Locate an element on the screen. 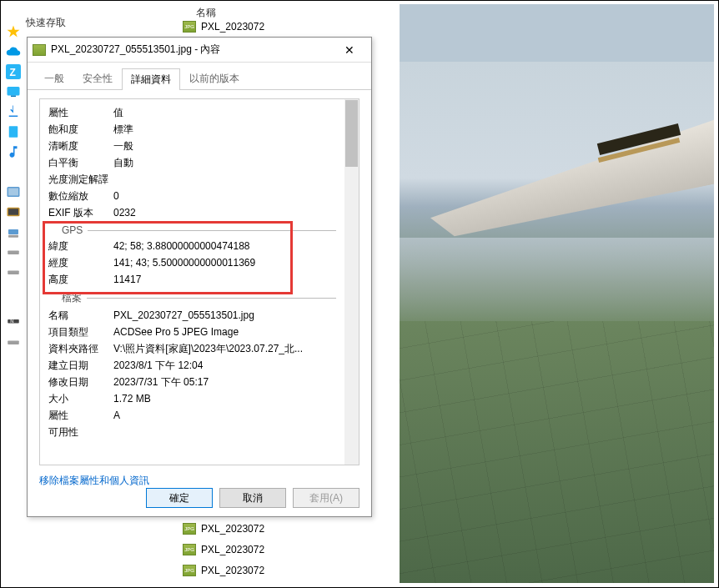 This screenshot has height=588, width=719. tab-security: 安全性 is located at coordinates (98, 78).